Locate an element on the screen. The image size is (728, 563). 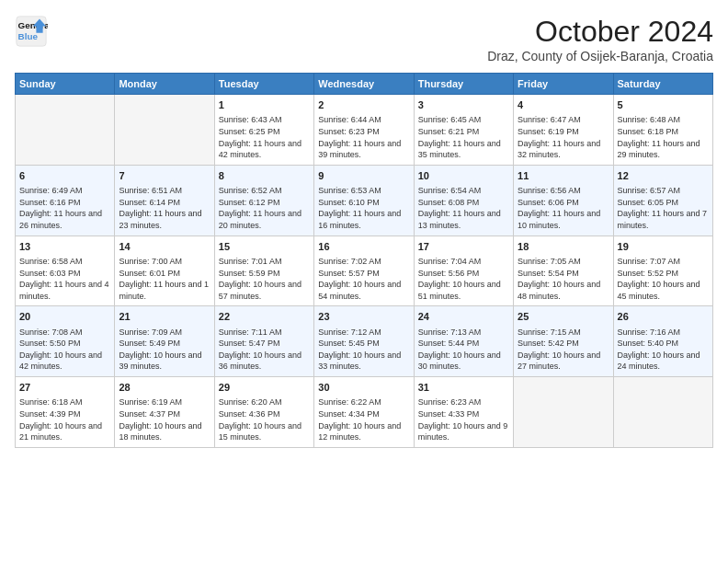
calendar-cell: 12Sunrise: 6:57 AMSunset: 6:05 PMDayligh… is located at coordinates (663, 201).